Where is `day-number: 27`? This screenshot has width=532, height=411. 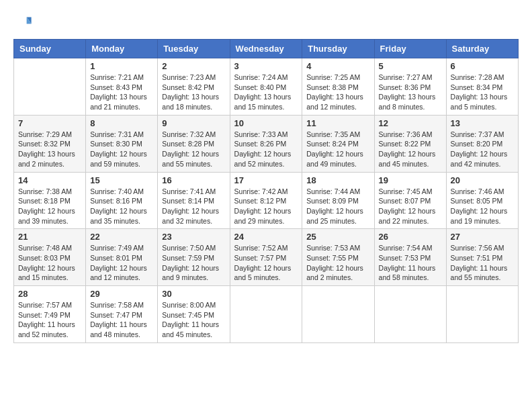
day-number: 27 is located at coordinates (482, 236).